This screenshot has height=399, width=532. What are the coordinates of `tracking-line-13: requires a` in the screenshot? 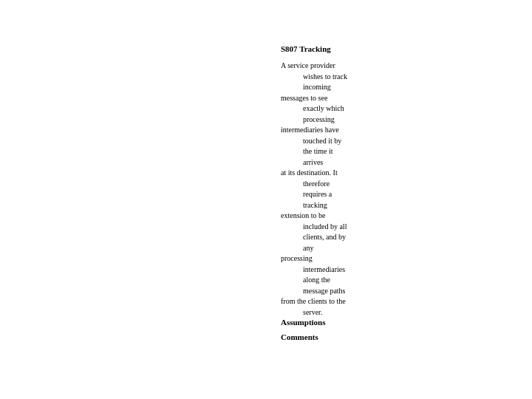 It's located at (392, 195).